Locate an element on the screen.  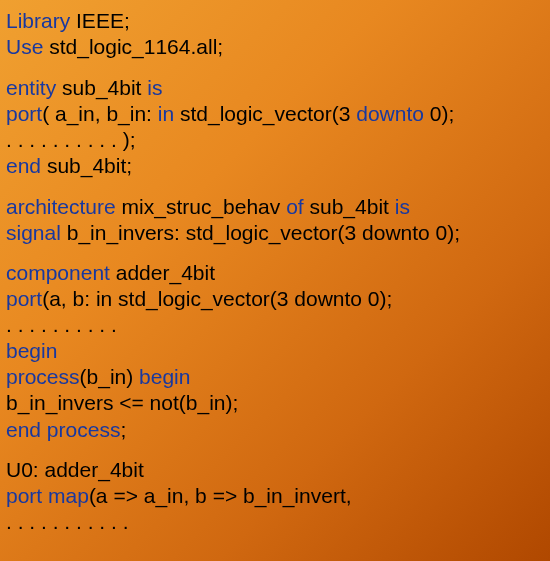
code-line: signal b_in_invers: std_logic_vector(3 d… is located at coordinates (275, 233).